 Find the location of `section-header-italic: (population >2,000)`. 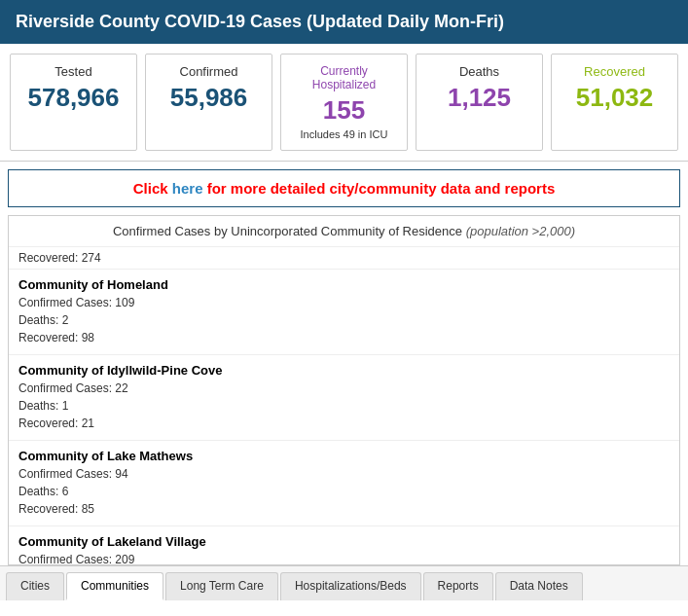

section-header-italic: (population >2,000) is located at coordinates (521, 232).